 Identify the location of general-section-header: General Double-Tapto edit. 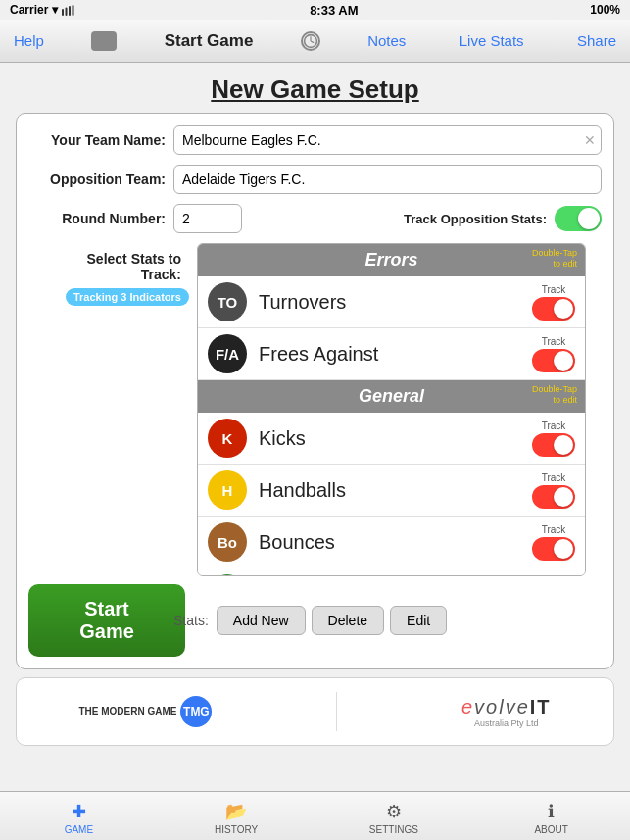
(392, 396).